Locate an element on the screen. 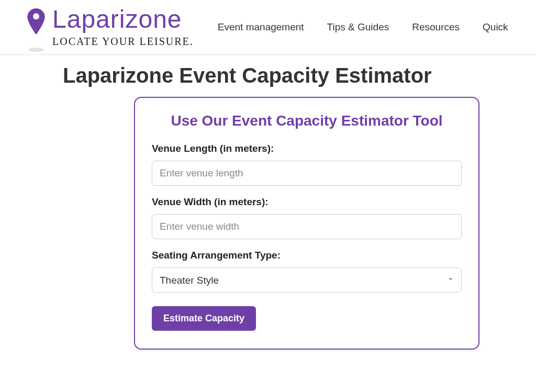 This screenshot has width=536, height=392. page-title: Laparizone Event Capacity Estimator is located at coordinates (299, 75).